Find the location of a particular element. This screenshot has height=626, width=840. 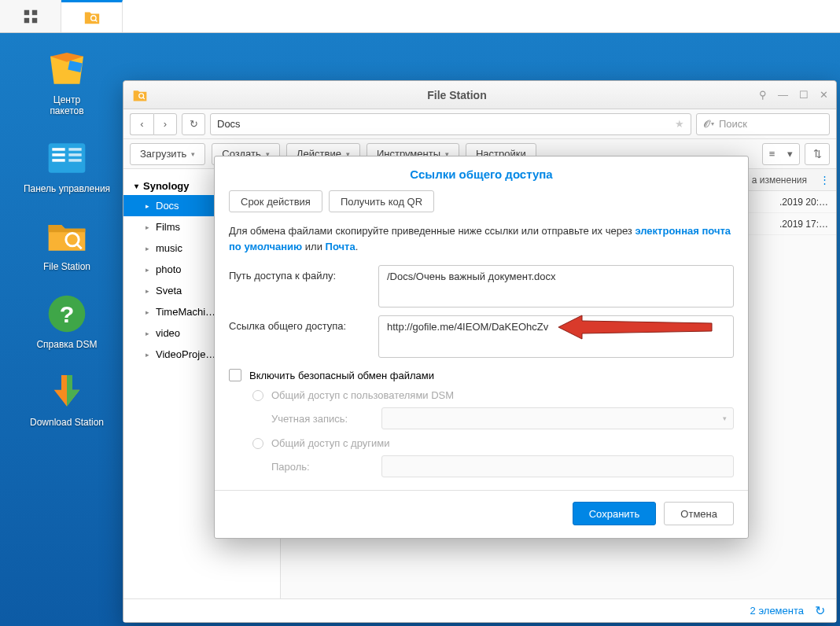

sort-button: ⇅ is located at coordinates (817, 154).